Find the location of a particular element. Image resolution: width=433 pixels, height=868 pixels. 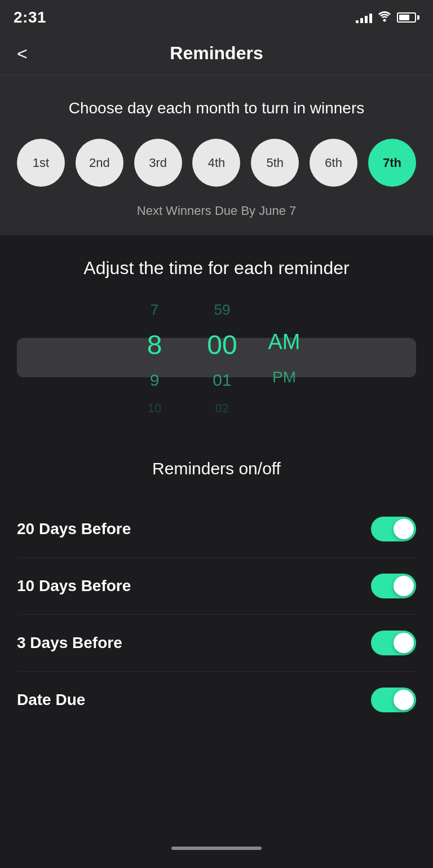

time-columns: 7 8 9 10 59 00 01 02 AM PM is located at coordinates (216, 358).